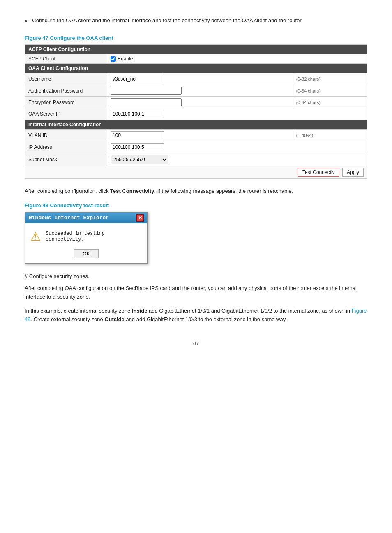 This screenshot has height=533, width=392. I want to click on auth-pass-row: Authentication Password (0-64 chars), so click(196, 91).